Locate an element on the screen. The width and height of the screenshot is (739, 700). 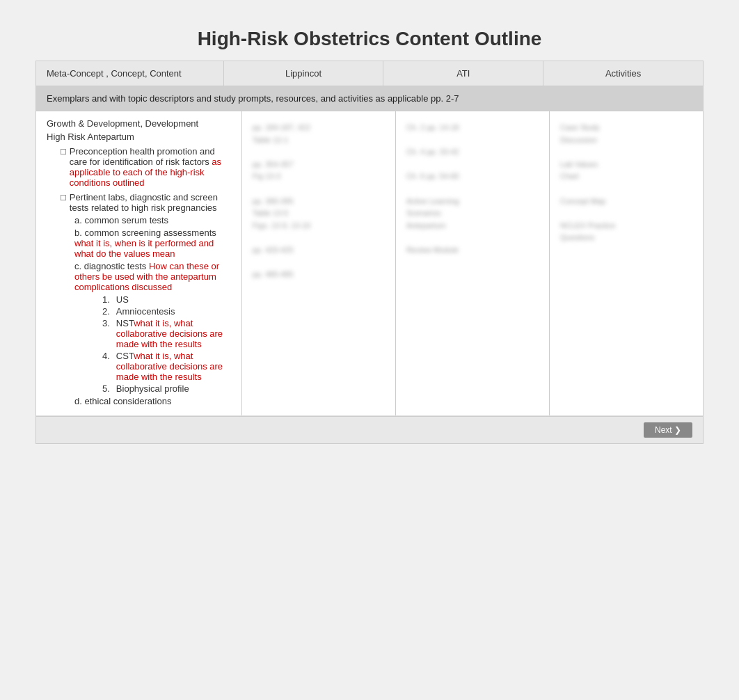
growth-dev-label: Growth & Development, Development is located at coordinates (139, 124).